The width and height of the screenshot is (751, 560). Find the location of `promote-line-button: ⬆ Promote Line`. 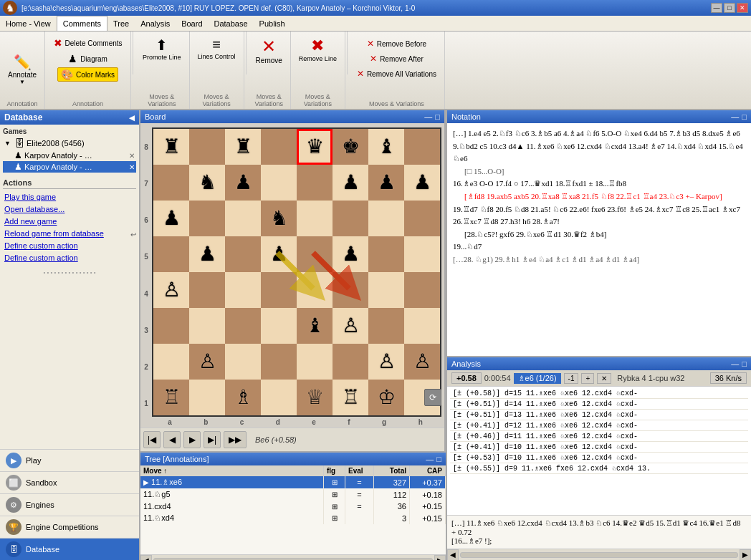

promote-line-button: ⬆ Promote Line is located at coordinates (162, 49).